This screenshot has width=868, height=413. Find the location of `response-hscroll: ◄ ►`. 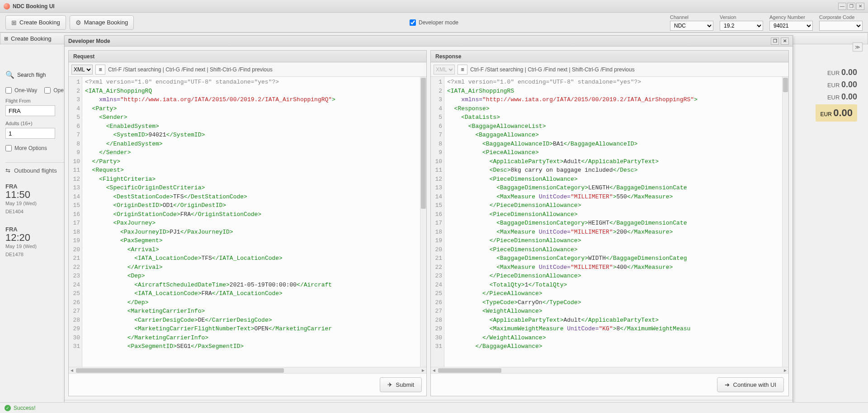

response-hscroll: ◄ ► is located at coordinates (609, 370).